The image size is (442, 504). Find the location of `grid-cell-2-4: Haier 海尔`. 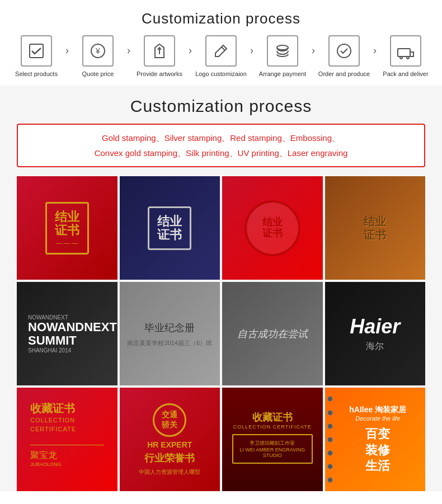

grid-cell-2-4: Haier 海尔 is located at coordinates (375, 333).